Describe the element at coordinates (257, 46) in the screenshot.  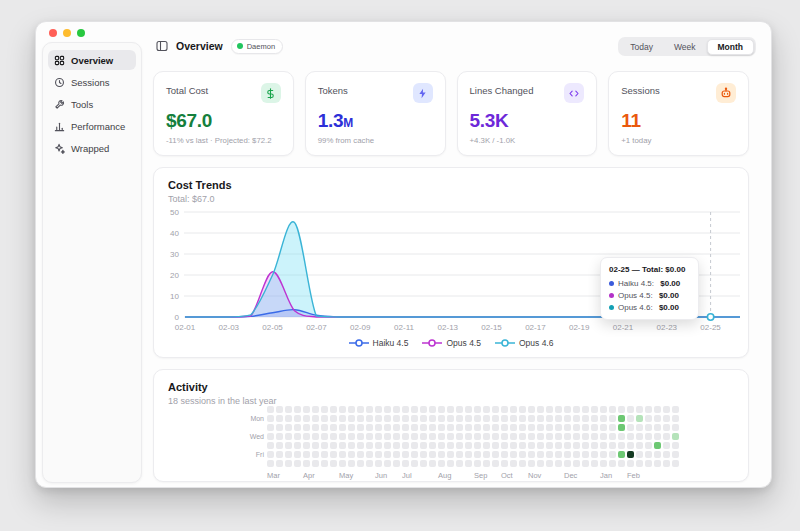
I see `daemon-status-badge: Daemon` at that location.